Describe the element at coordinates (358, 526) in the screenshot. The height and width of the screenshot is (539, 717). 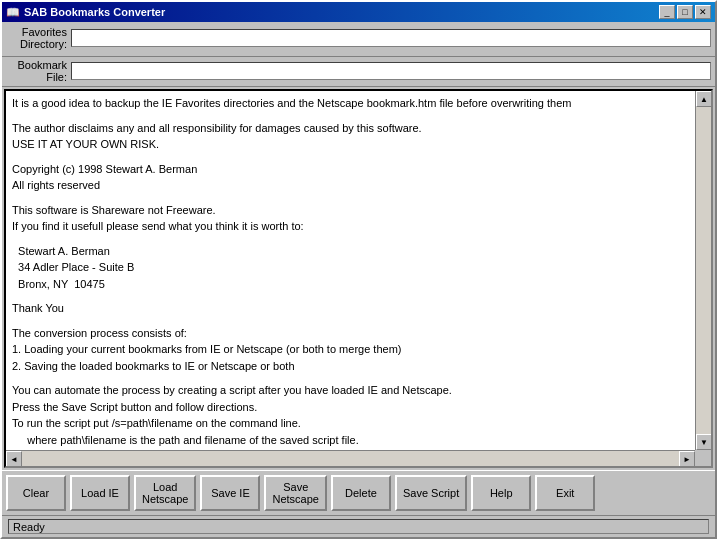
I see `status-bar: Ready` at that location.